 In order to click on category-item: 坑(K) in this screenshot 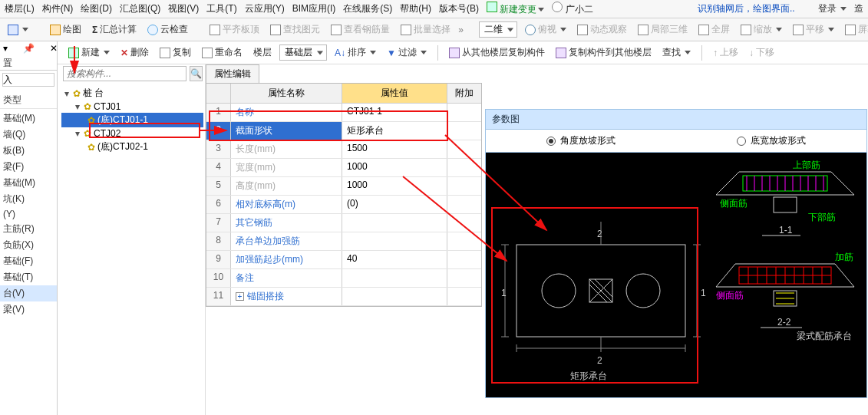, I will do `click(28, 199)`.